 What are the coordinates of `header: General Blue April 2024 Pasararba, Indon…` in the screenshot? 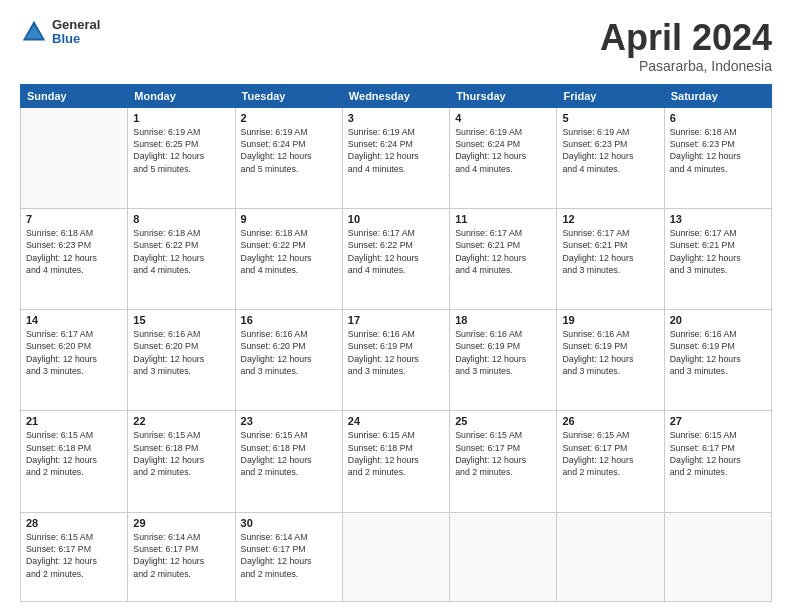 It's located at (396, 46).